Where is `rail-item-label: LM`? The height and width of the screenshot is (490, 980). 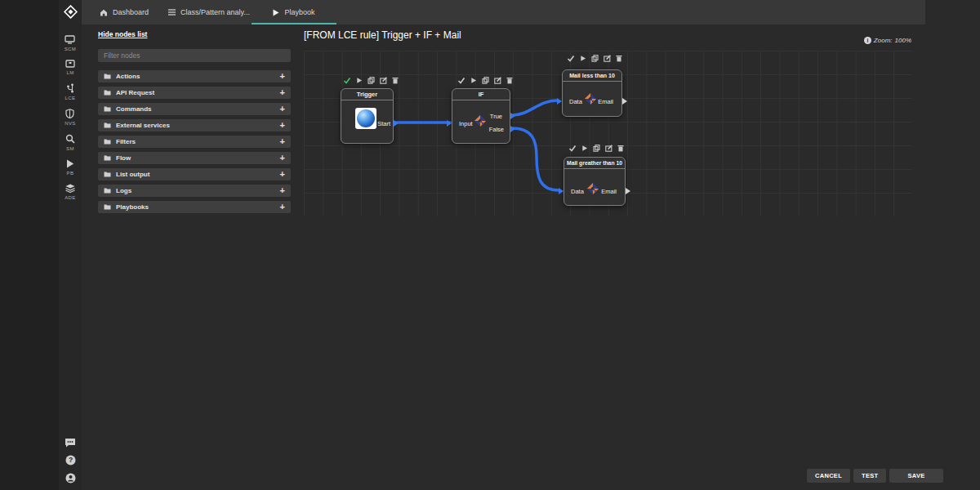 rail-item-label: LM is located at coordinates (70, 73).